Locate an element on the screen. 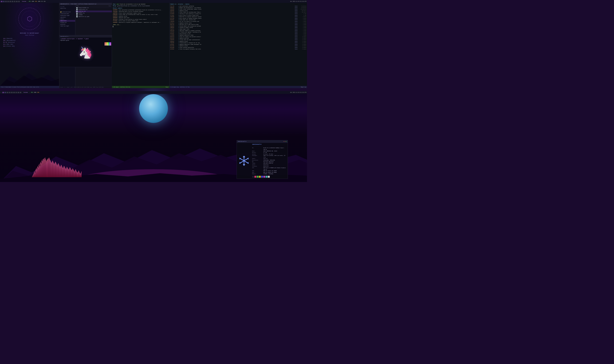 Image resolution: width=614 pixels, height=364 pixels. bottom-tag-2: 2 is located at coordinates (5, 92).